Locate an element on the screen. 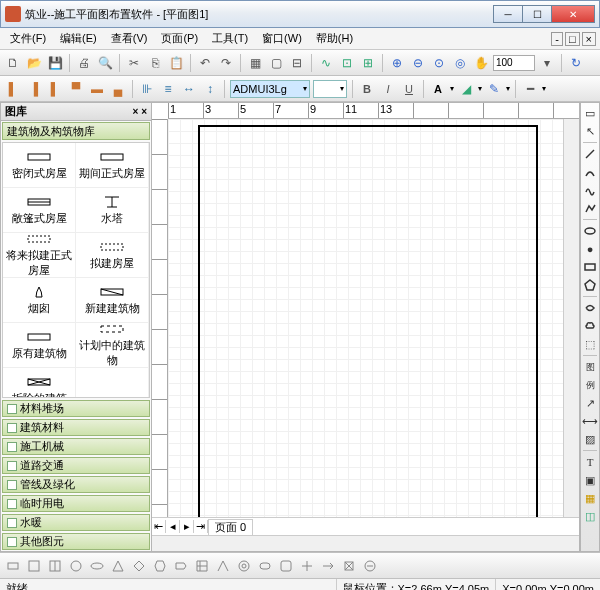 The height and width of the screenshot is (590, 600). refresh-icon: ↻ is located at coordinates (576, 63).